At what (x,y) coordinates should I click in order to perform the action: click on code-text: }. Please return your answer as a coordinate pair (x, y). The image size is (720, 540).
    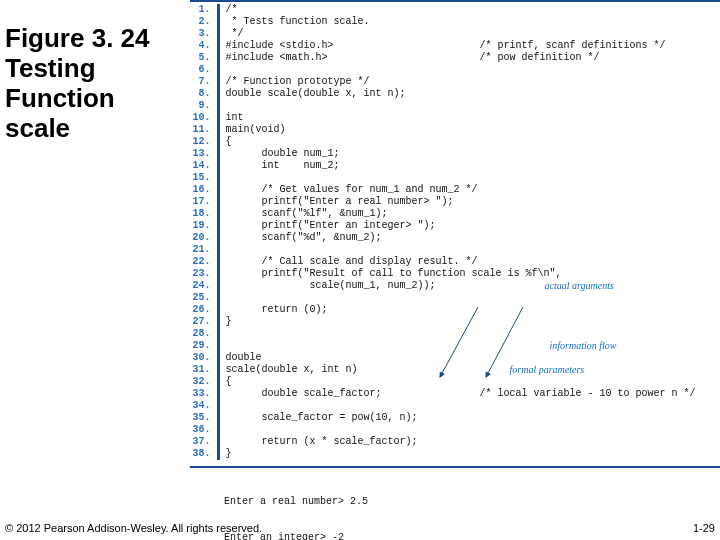
    Looking at the image, I should click on (469, 454).